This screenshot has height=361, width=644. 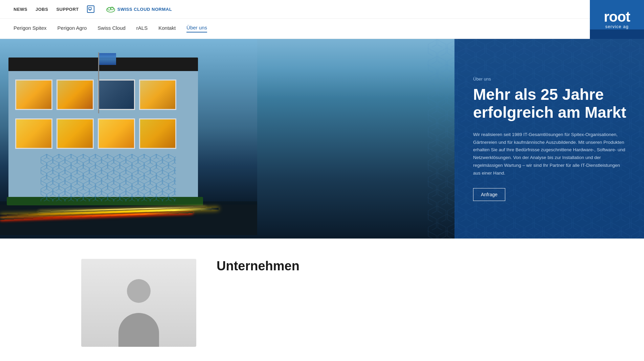 I want to click on support-link: SUPPORT, so click(x=67, y=9).